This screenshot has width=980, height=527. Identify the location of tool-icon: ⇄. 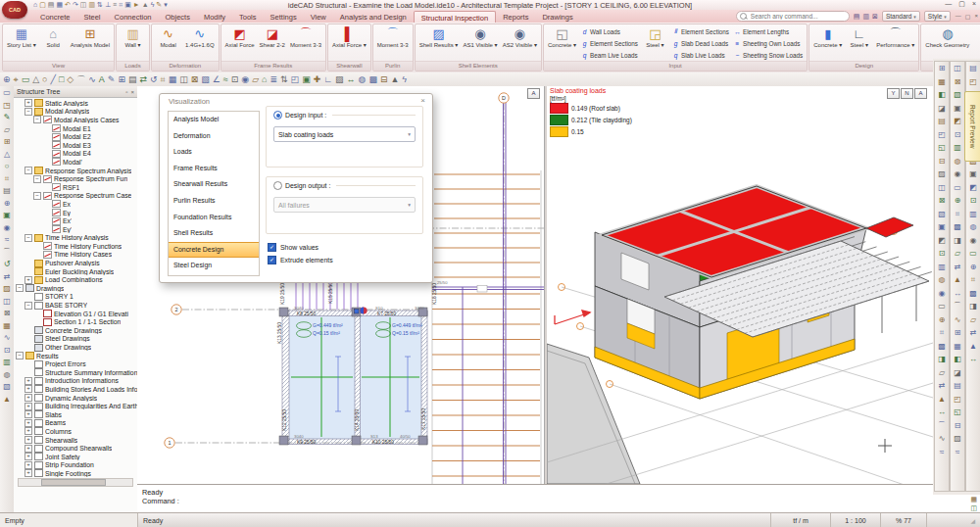
(143, 79).